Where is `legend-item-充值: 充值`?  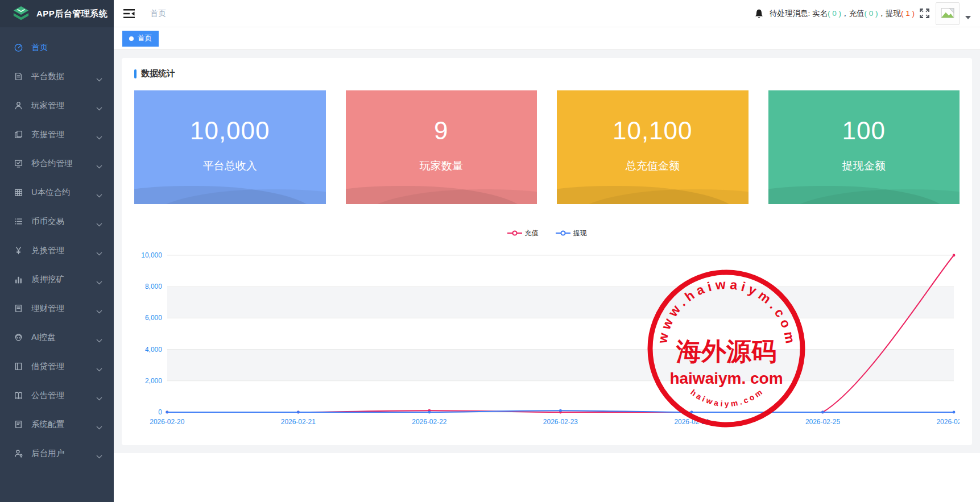 legend-item-充值: 充值 is located at coordinates (523, 233).